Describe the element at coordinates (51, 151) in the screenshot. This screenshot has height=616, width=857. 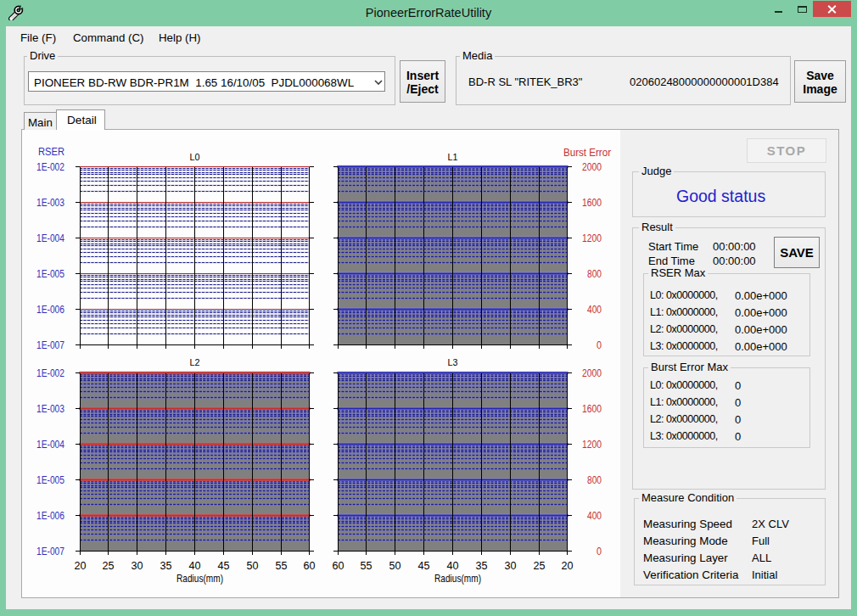
I see `svg-text: RSER` at that location.